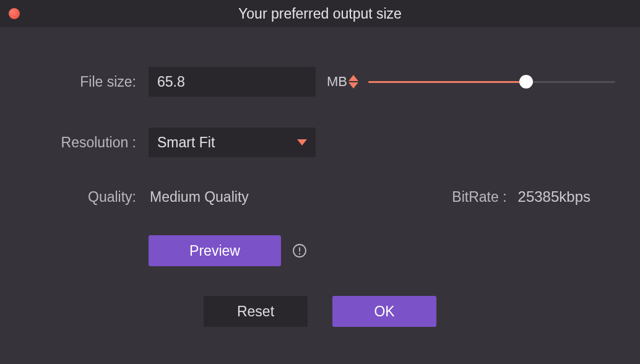 Image resolution: width=640 pixels, height=364 pixels. What do you see at coordinates (355, 82) in the screenshot?
I see `stepper-arrows` at bounding box center [355, 82].